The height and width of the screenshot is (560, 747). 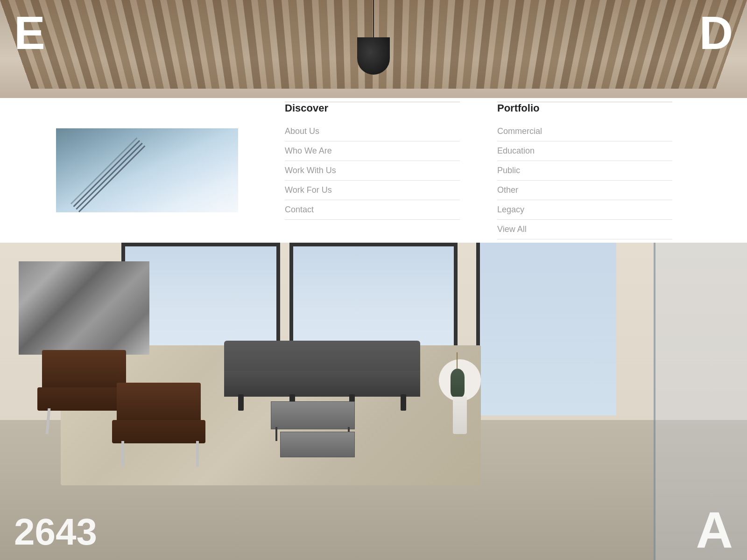 I want to click on discover-column: Discover About Us Who We Are Work With U…, so click(x=373, y=171).